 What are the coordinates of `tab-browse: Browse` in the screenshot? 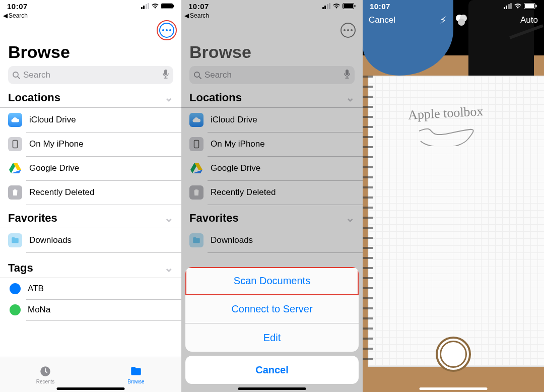 It's located at (136, 375).